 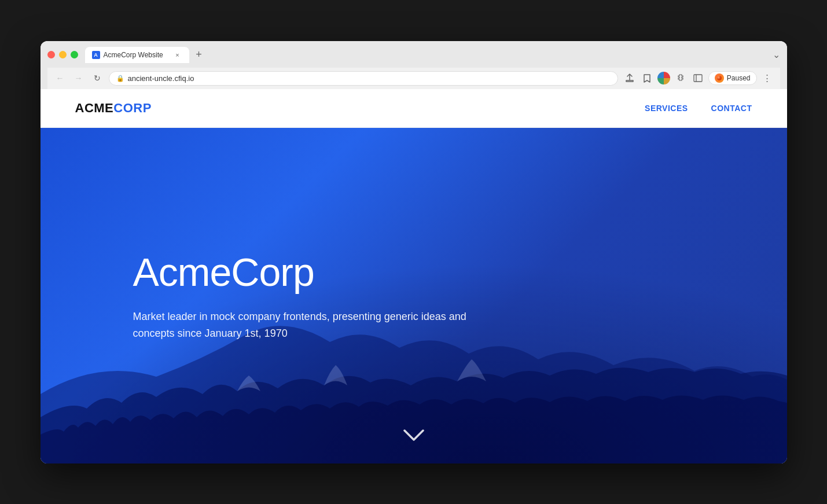 I want to click on traffic-lights, so click(x=63, y=54).